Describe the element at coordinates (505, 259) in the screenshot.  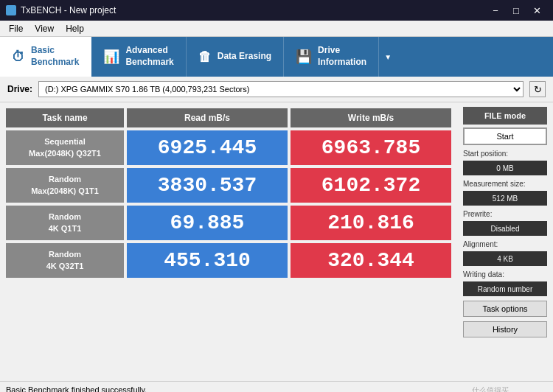
I see `alignment-value: 4 KB` at that location.